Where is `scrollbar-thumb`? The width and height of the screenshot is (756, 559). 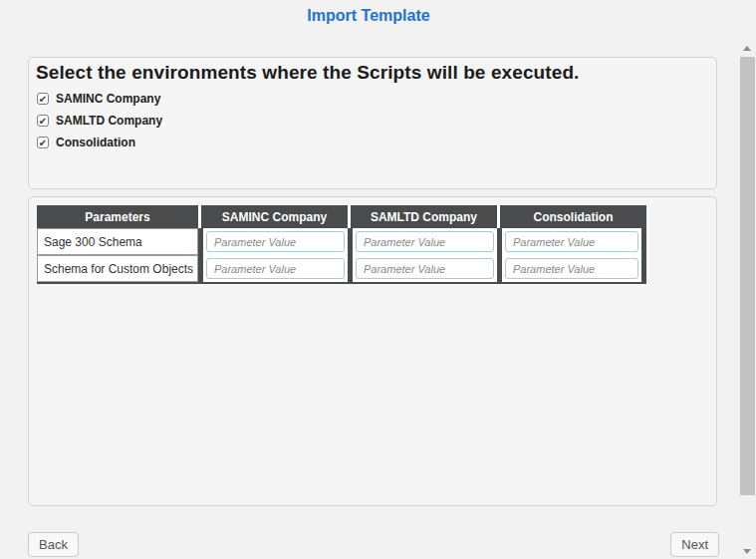
scrollbar-thumb is located at coordinates (747, 276).